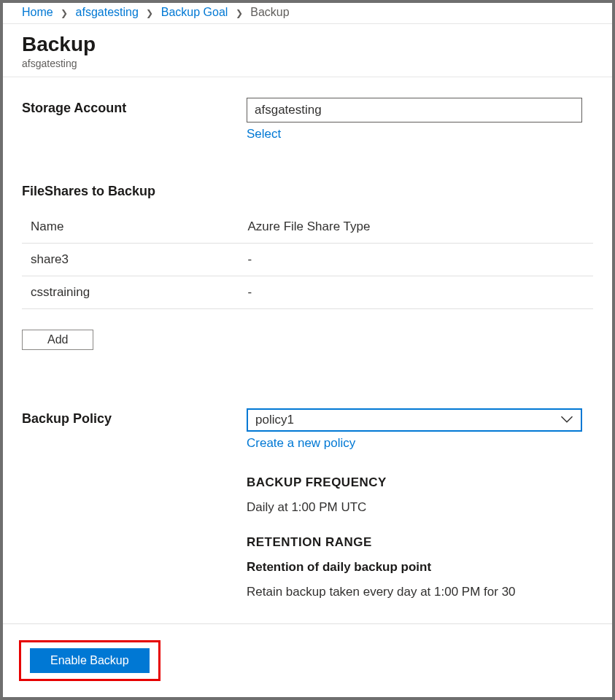 Image resolution: width=615 pixels, height=700 pixels. Describe the element at coordinates (274, 420) in the screenshot. I see `backup-policy-selected: policy1` at that location.